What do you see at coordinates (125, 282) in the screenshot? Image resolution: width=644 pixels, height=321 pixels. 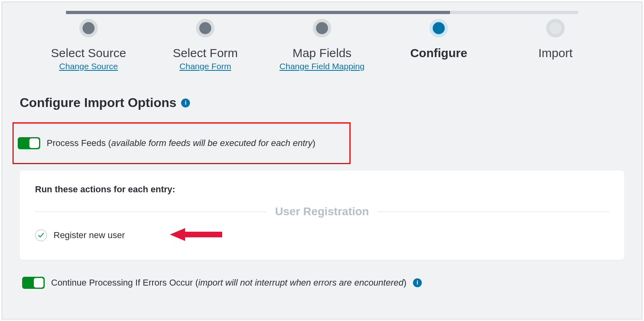 I see `label-prefix: Continue Processing If Errors Occur (` at bounding box center [125, 282].